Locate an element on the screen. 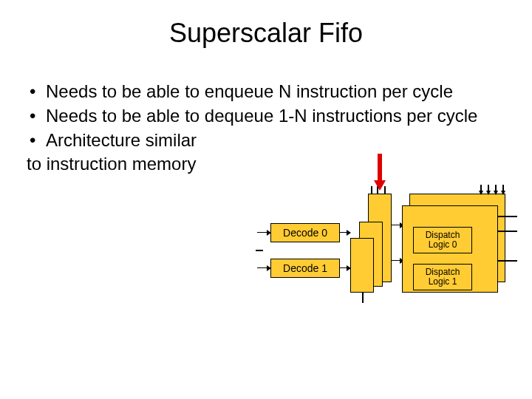 The height and width of the screenshot is (399, 532). slide-title: Superscalar Fifo is located at coordinates (266, 33).